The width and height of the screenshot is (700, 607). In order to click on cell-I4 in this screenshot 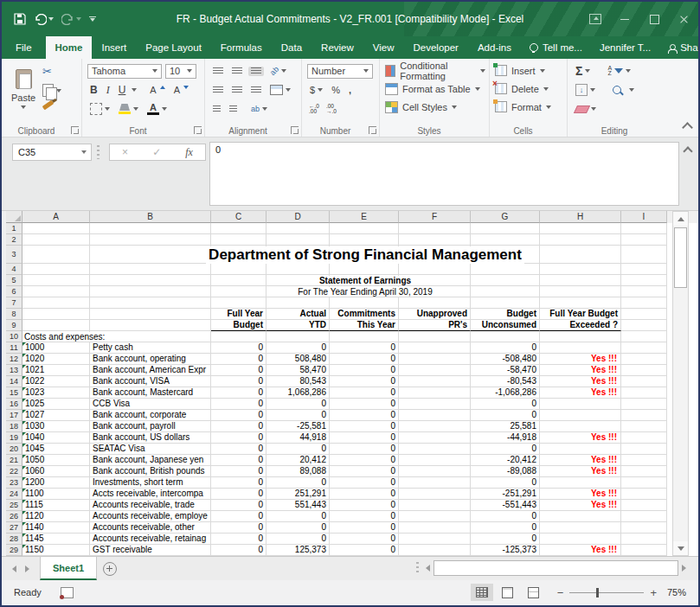, I will do `click(644, 270)`.